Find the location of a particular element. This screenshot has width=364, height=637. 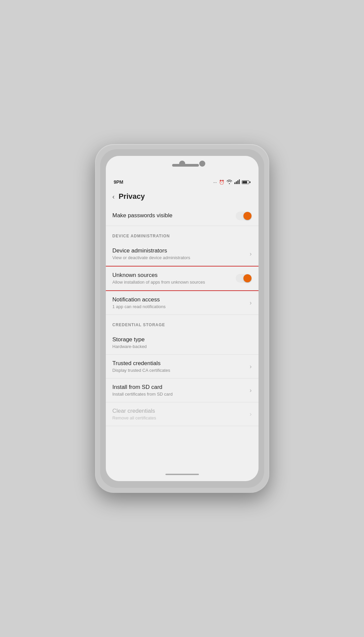

camera-area is located at coordinates (182, 164).